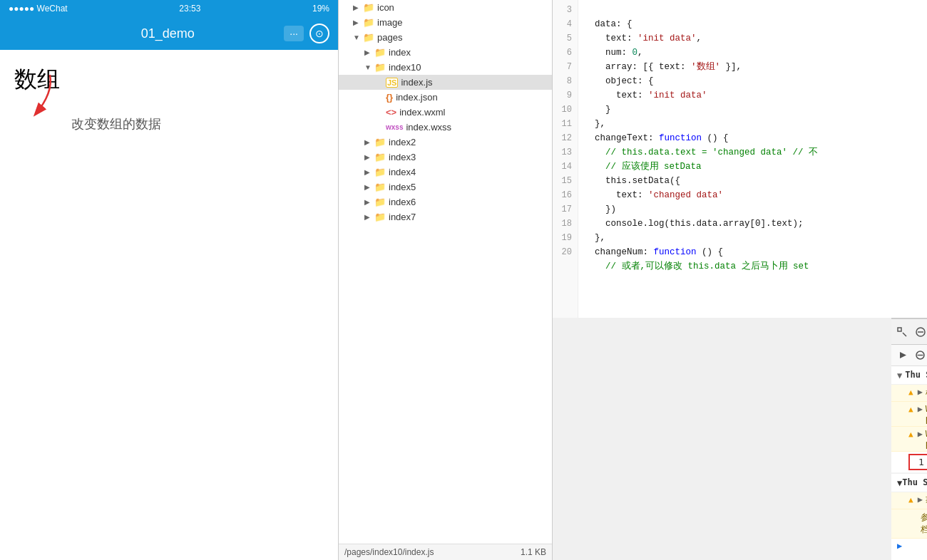  Describe the element at coordinates (405, 67) in the screenshot. I see `tree-item-label: index10` at that location.